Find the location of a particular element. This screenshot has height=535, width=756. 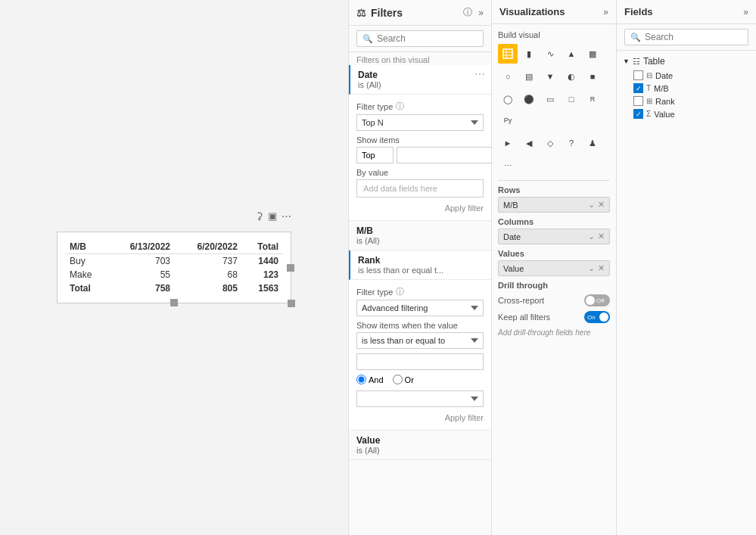

values-field-icons: ⌄ ✕ is located at coordinates (596, 268).